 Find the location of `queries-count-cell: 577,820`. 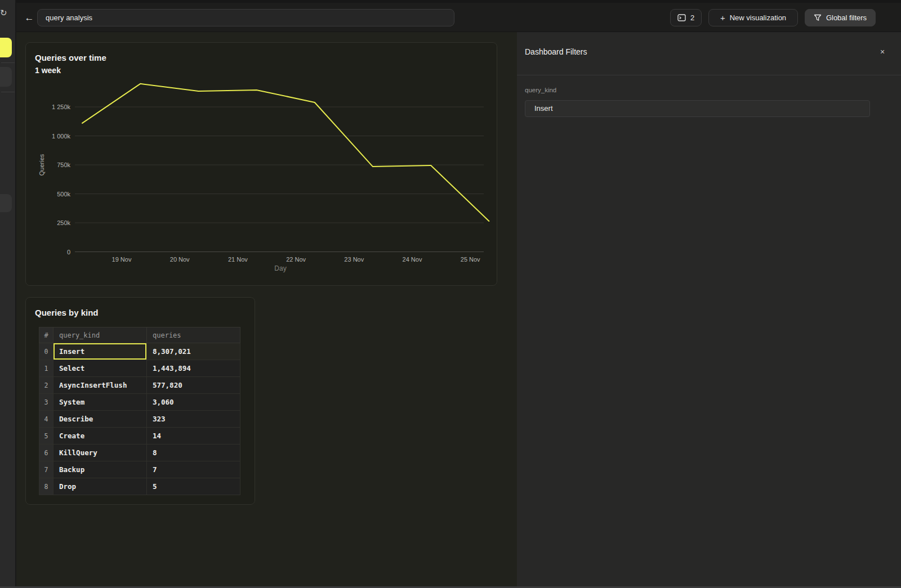

queries-count-cell: 577,820 is located at coordinates (194, 385).